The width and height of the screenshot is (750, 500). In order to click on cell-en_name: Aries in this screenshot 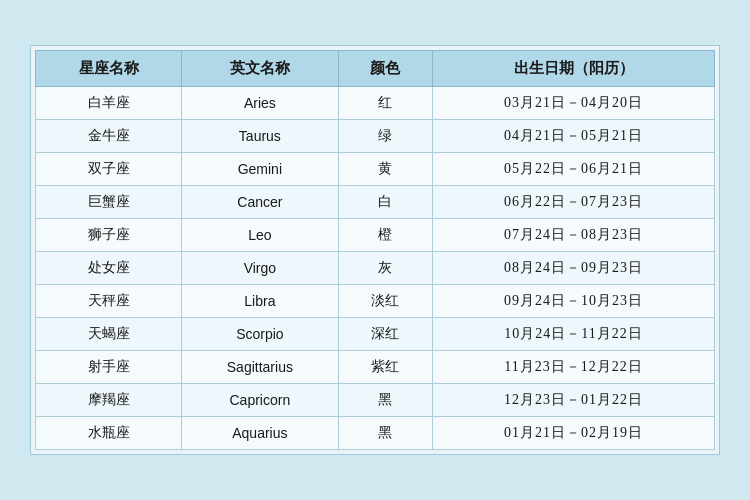, I will do `click(260, 104)`.